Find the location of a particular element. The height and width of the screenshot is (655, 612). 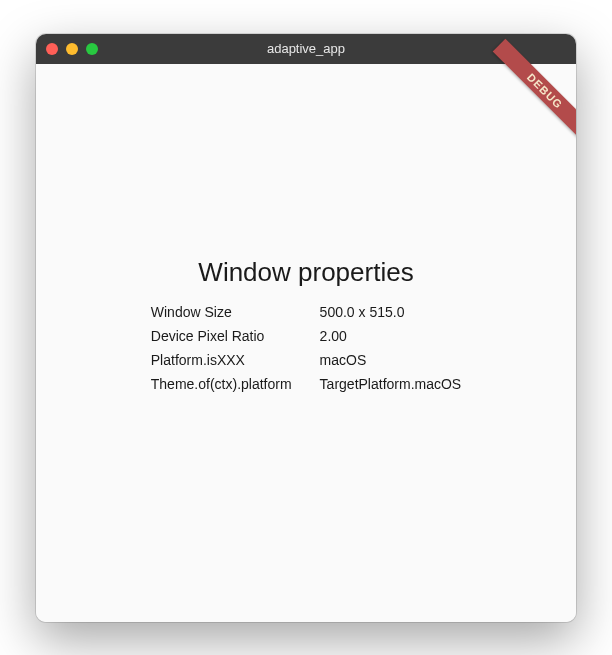

traffic-lights is located at coordinates (72, 49).